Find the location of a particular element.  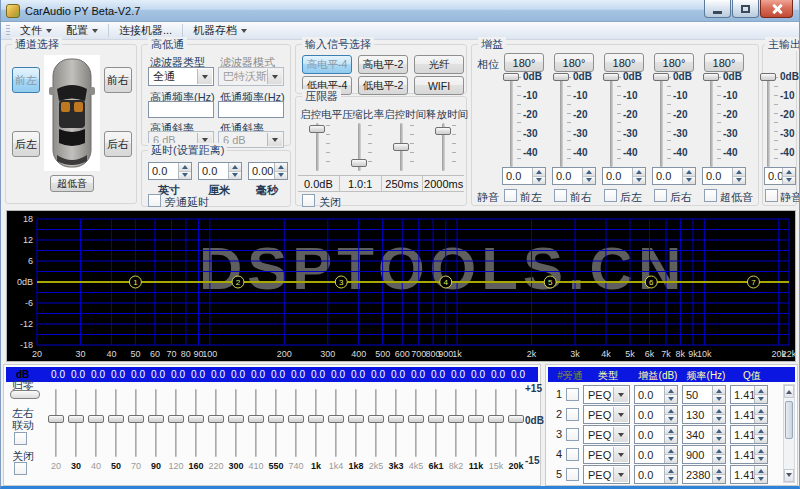

delay-cm-spinner: 0.0 is located at coordinates (220, 171).